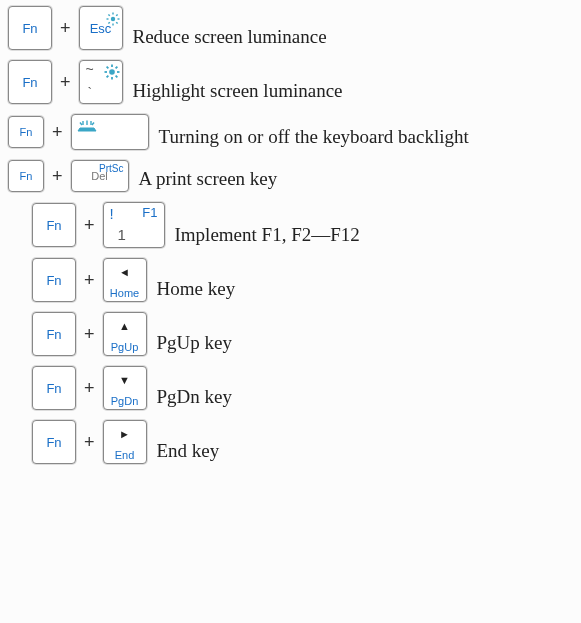  I want to click on backlight-key, so click(110, 132).